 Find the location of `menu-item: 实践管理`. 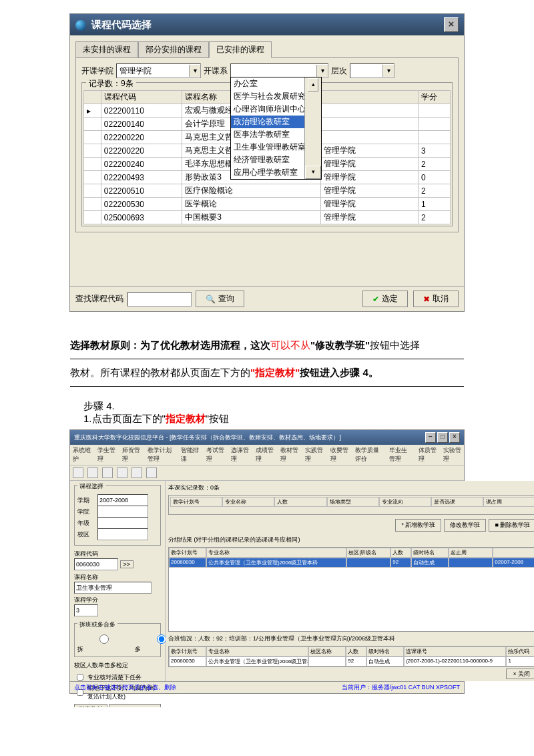

menu-item: 实践管理 is located at coordinates (314, 455).